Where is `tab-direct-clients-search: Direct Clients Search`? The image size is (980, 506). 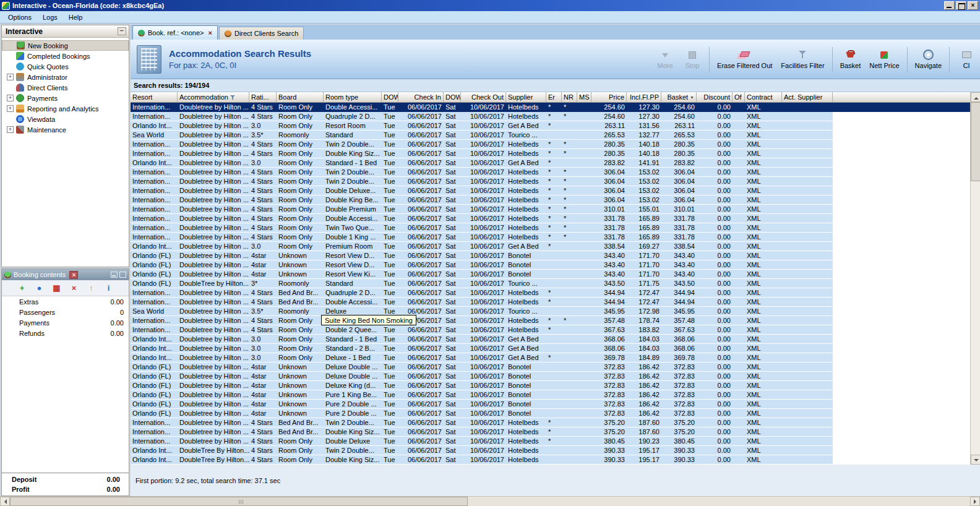
tab-direct-clients-search: Direct Clients Search is located at coordinates (261, 33).